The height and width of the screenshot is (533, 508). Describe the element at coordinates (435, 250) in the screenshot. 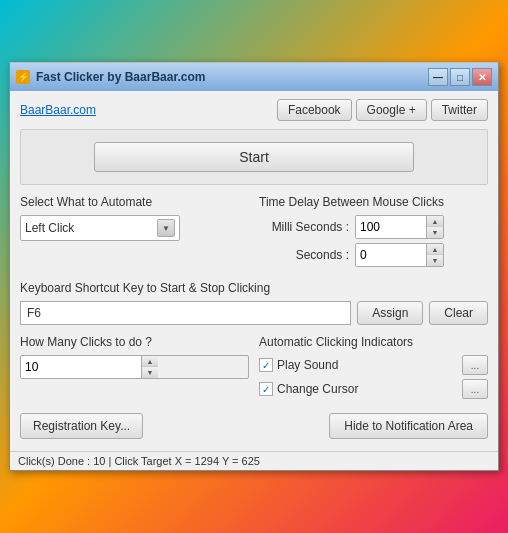

I see `sec-spin-up: ▲` at that location.